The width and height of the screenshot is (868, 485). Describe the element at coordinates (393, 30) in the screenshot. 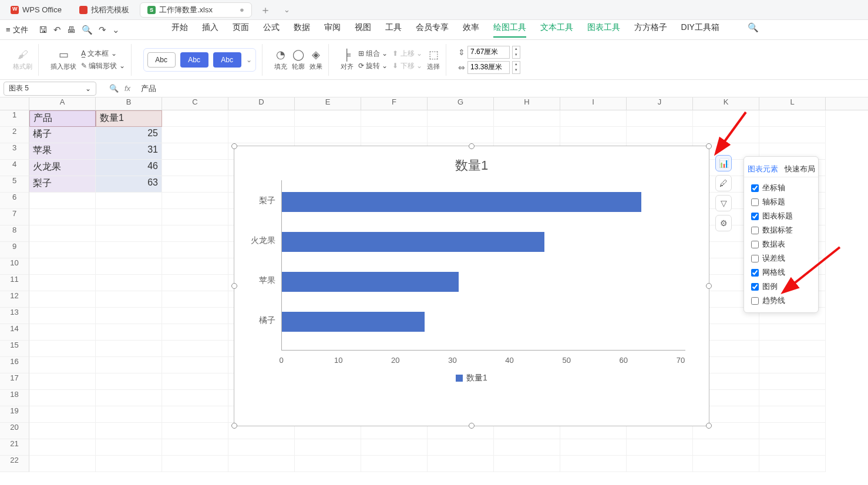

I see `menu-tools: 工具` at that location.